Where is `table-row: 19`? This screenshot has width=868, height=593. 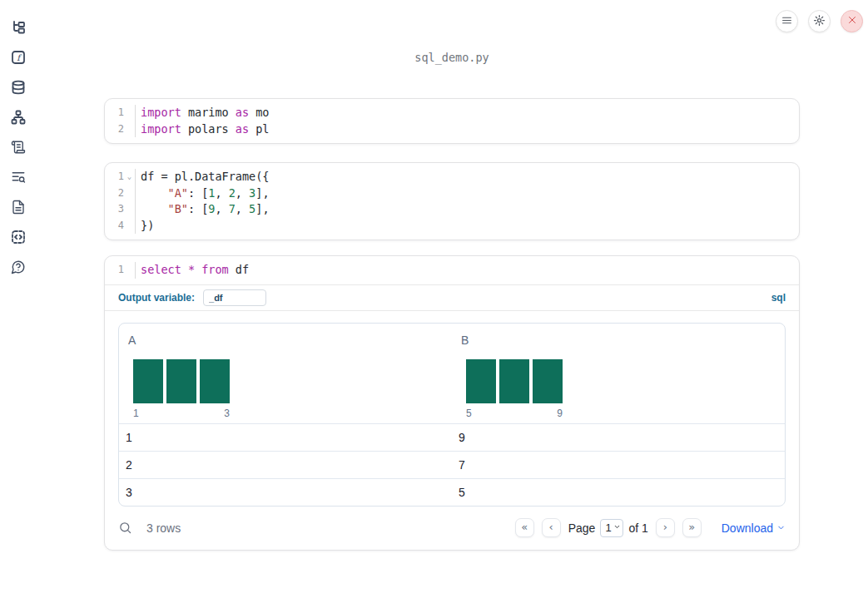 table-row: 19 is located at coordinates (452, 437).